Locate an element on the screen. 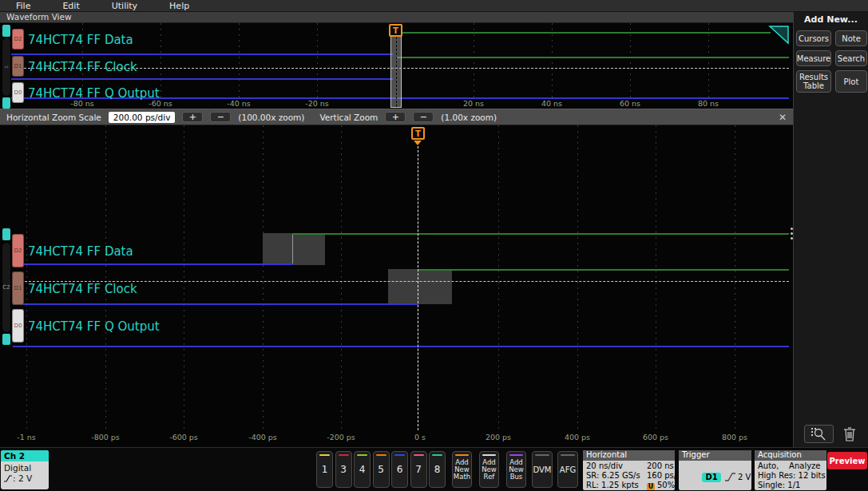  trigger-panel: Trigger D1 2 V is located at coordinates (715, 470).